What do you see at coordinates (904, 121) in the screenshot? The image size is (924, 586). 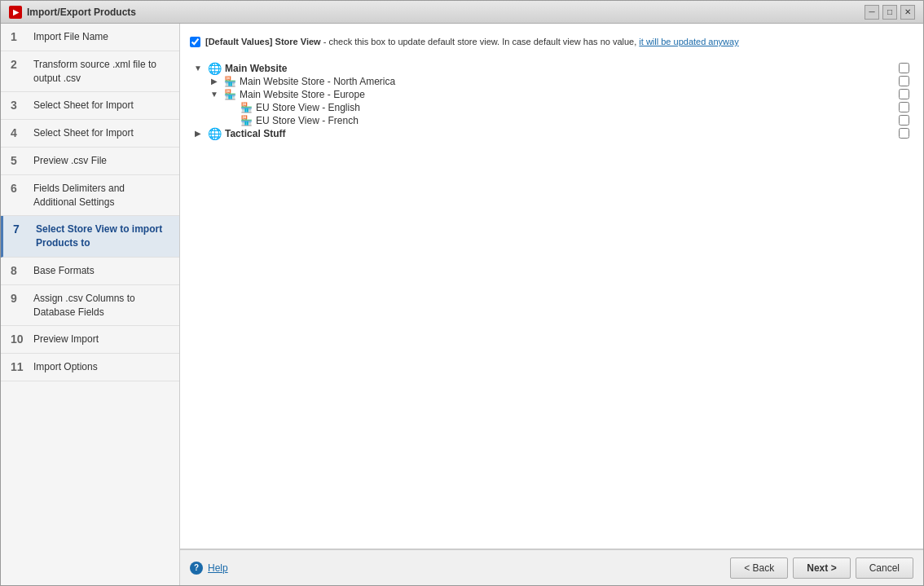 I see `eu-french-checkbox` at bounding box center [904, 121].